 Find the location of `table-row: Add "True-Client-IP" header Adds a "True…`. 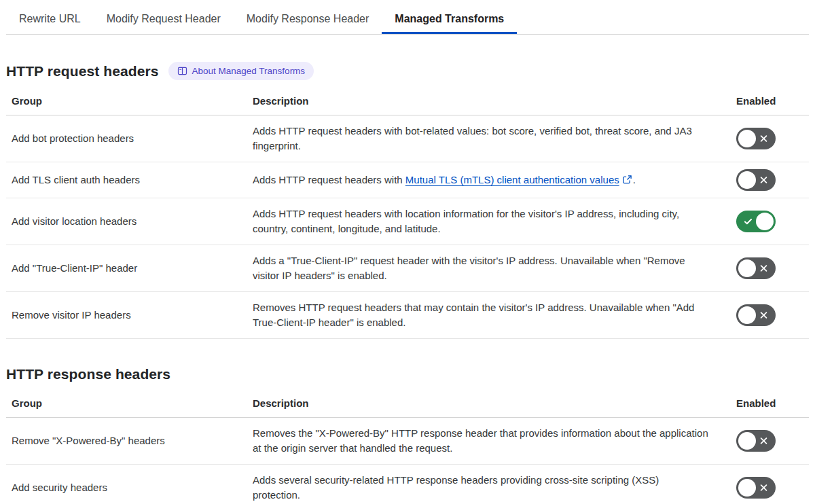

table-row: Add "True-Client-IP" header Adds a "True… is located at coordinates (408, 269).